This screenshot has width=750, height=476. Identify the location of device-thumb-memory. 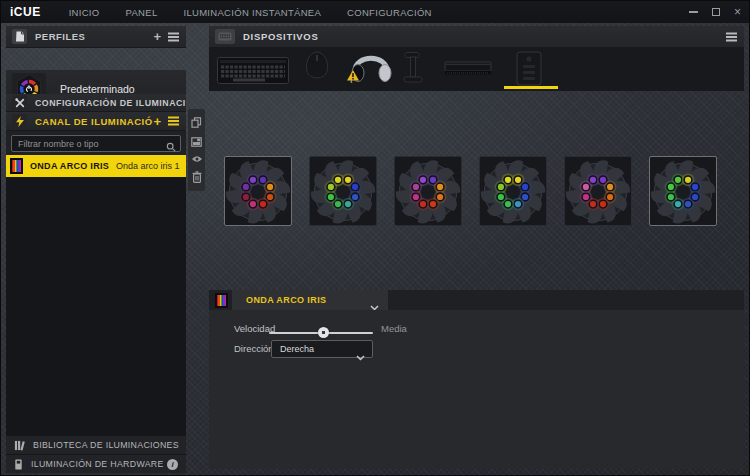
(468, 71).